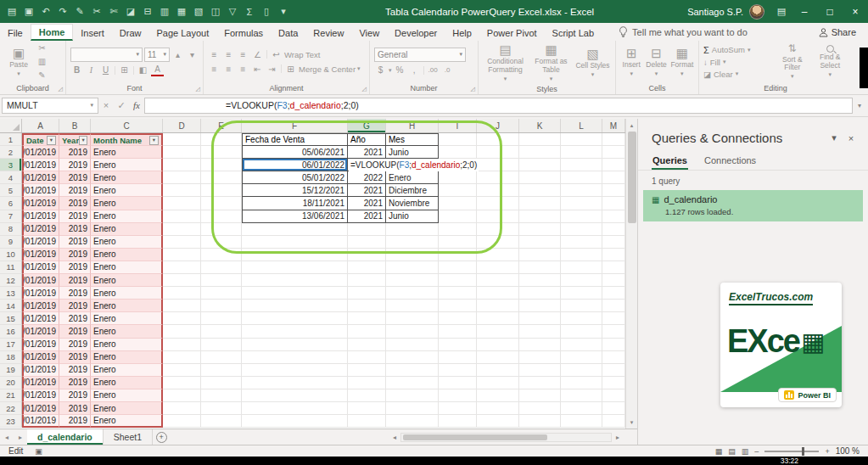 The image size is (868, 465). I want to click on cell-K13, so click(540, 294).